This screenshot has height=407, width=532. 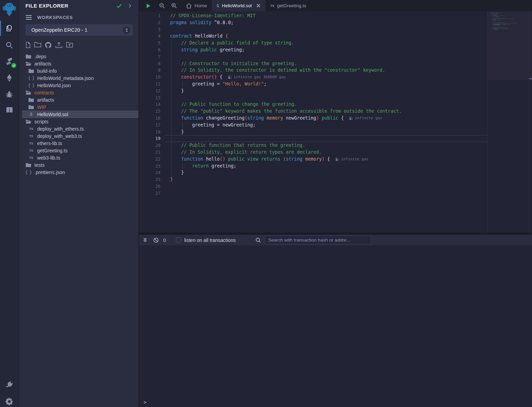 I want to click on file-tree-item-deploy-with-ethers-ts: TSdeploy_with_ethers.ts, so click(x=80, y=129).